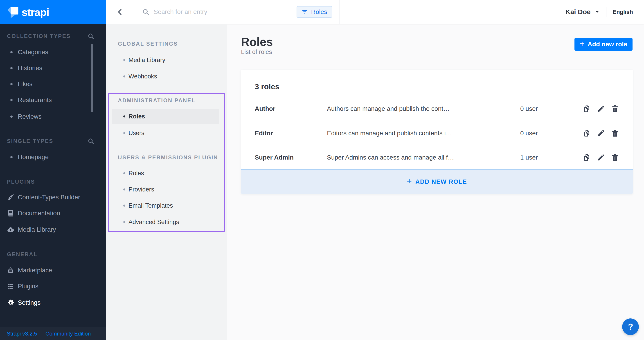 The image size is (644, 340). What do you see at coordinates (33, 52) in the screenshot?
I see `sidebar-item-categories: Categories` at bounding box center [33, 52].